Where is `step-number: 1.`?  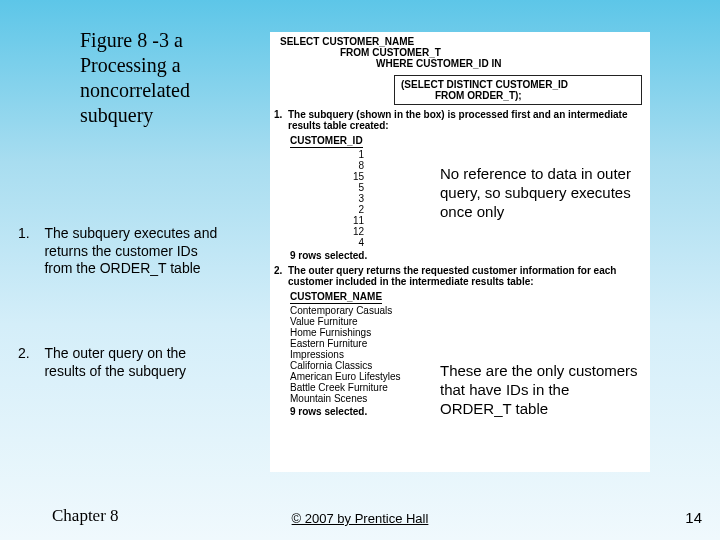
step-number: 1. is located at coordinates (29, 233).